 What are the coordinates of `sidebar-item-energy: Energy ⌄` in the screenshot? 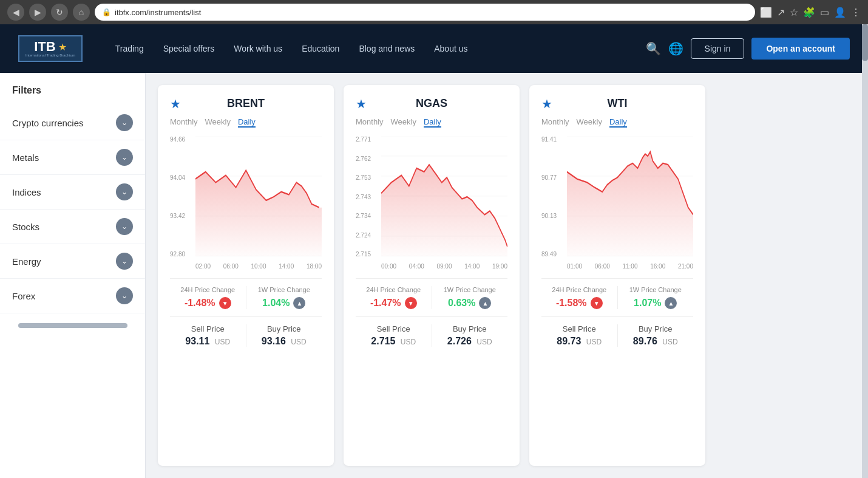 It's located at (73, 261).